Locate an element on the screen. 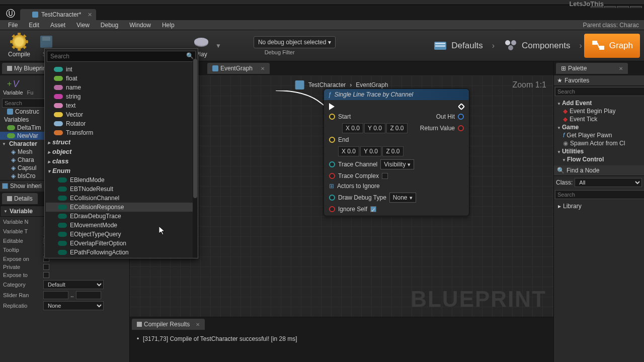  unreal-logo-icon: Ⓤ is located at coordinates (11, 14).